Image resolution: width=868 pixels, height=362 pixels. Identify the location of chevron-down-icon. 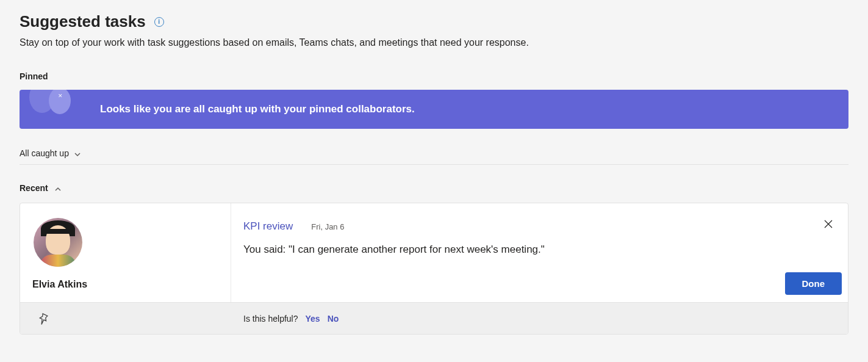
(77, 153).